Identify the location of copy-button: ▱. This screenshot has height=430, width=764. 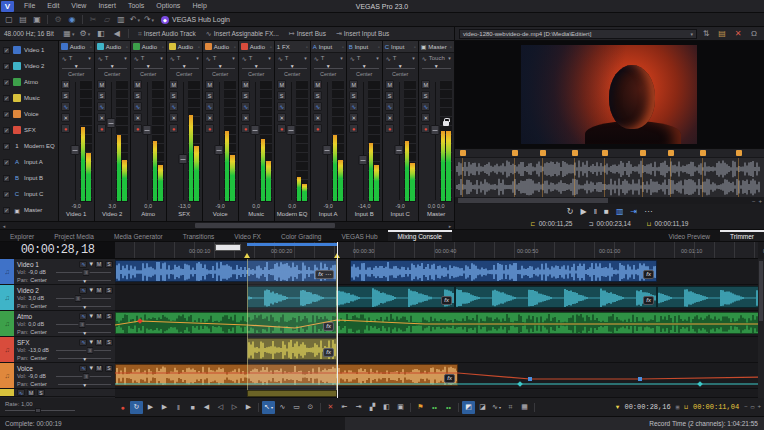
(107, 20).